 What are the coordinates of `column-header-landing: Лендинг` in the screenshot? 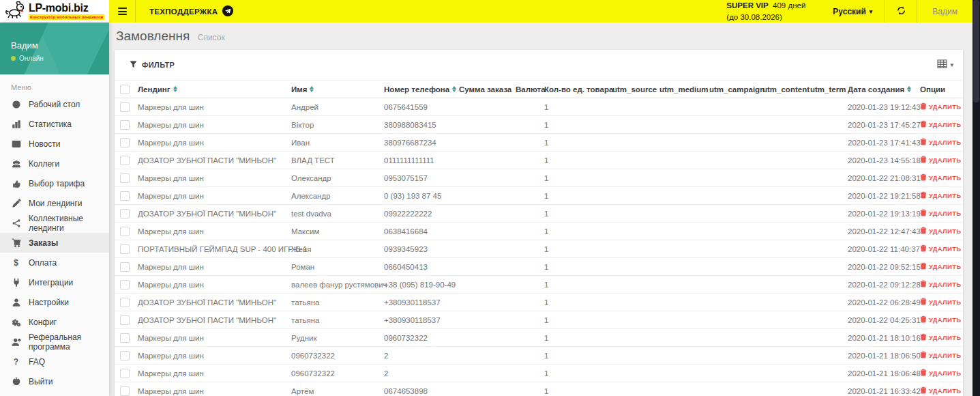 It's located at (214, 89).